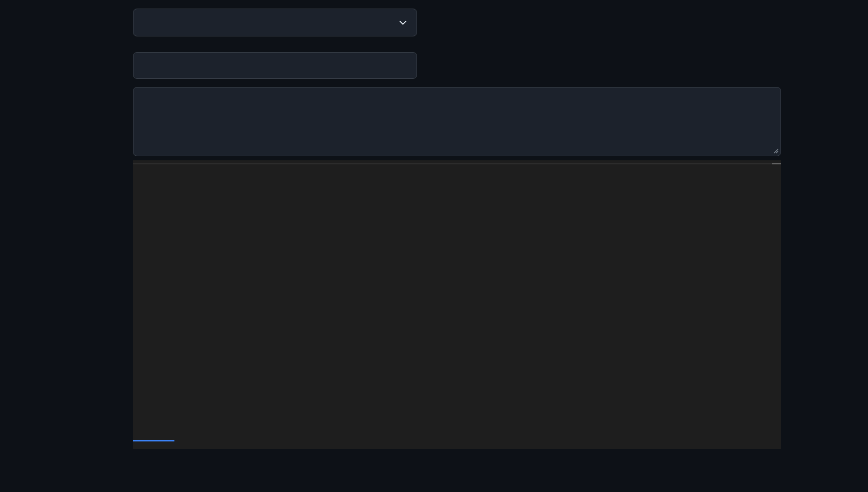  I want to click on chevron-down-icon, so click(403, 23).